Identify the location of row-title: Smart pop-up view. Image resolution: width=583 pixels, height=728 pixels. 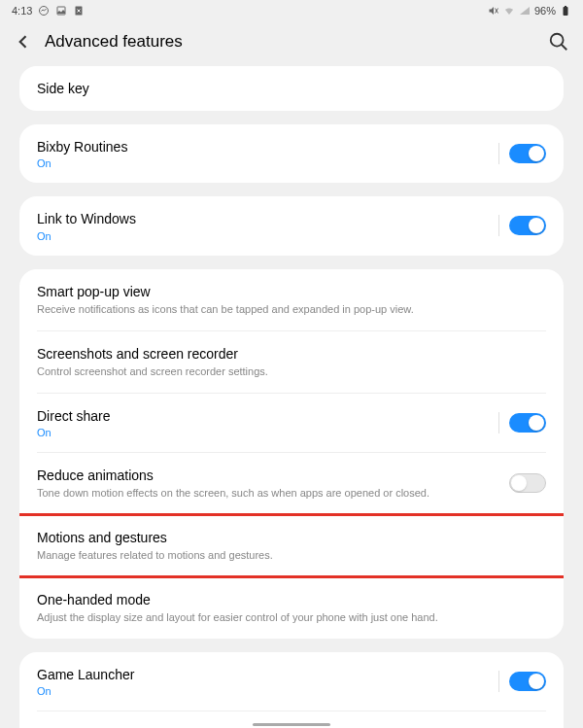
(292, 292).